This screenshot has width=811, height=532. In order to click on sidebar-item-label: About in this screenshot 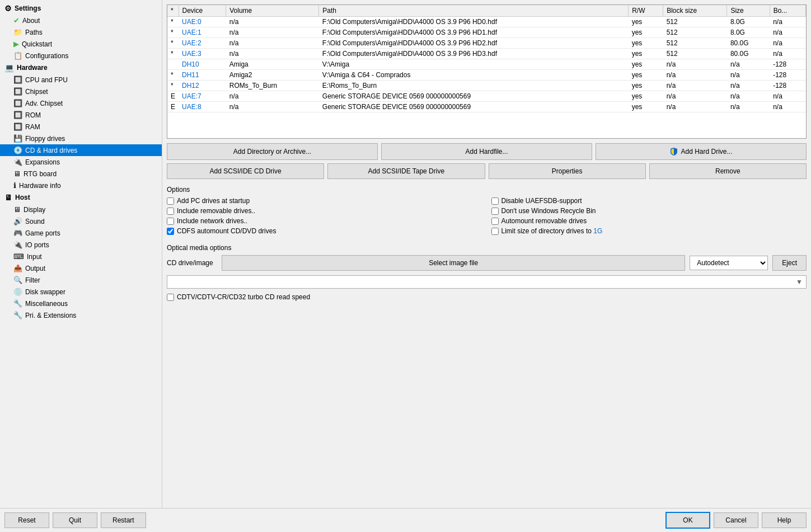, I will do `click(31, 21)`.